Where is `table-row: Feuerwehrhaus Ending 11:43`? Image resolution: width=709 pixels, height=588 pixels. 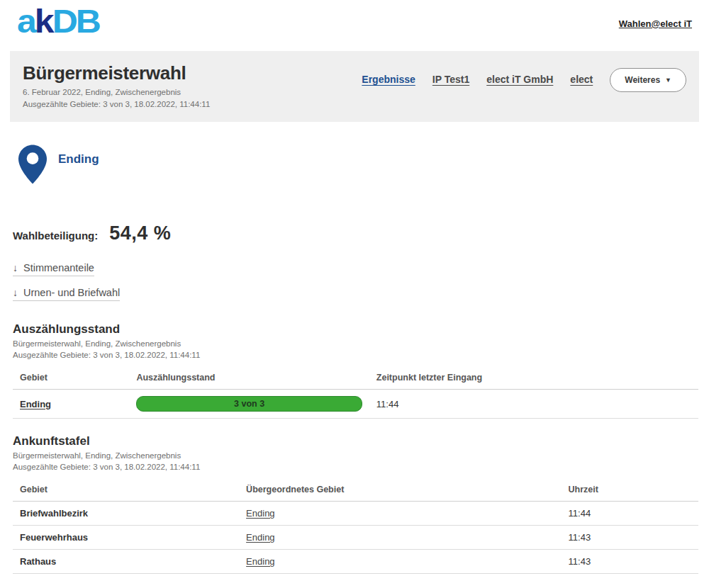
table-row: Feuerwehrhaus Ending 11:43 is located at coordinates (356, 538).